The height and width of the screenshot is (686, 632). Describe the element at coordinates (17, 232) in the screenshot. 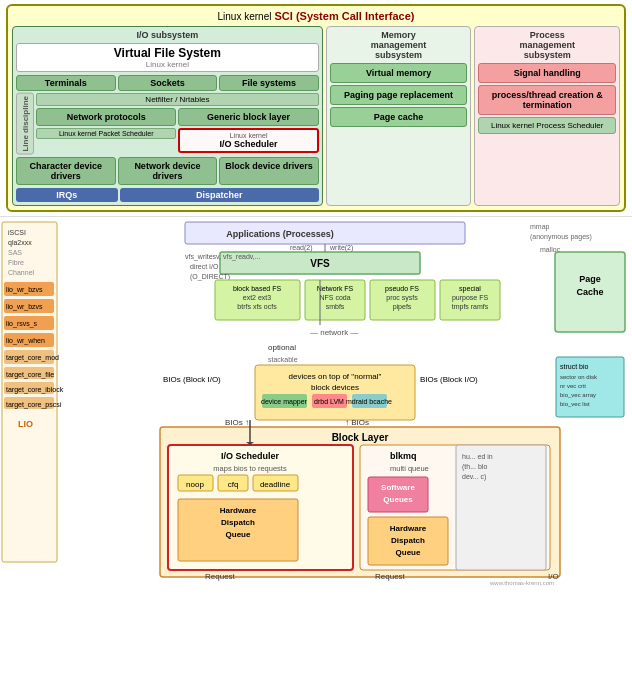

I see `svg-text: iSCSI` at that location.